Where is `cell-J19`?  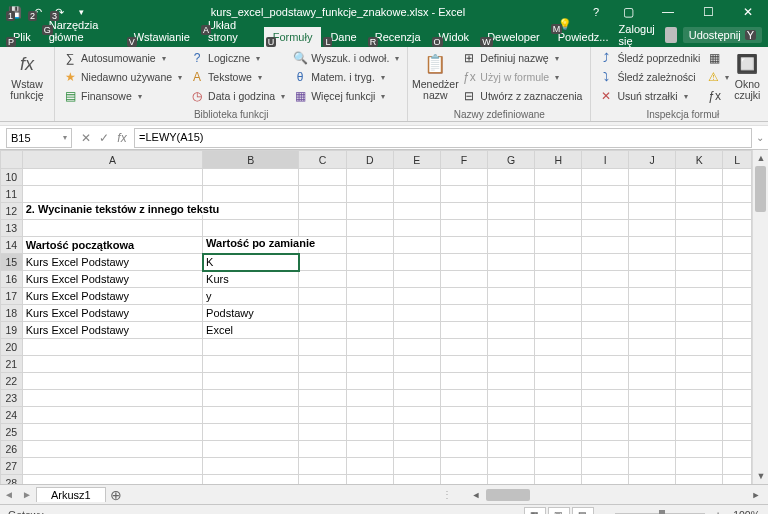 cell-J19 is located at coordinates (652, 330).